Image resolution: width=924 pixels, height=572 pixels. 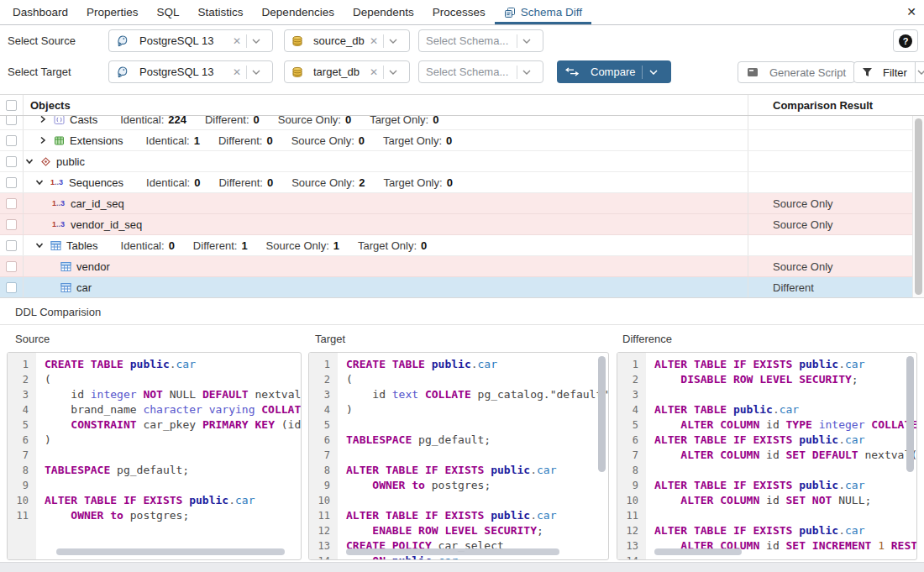 What do you see at coordinates (462, 267) in the screenshot?
I see `row-vendor: vendorSource Only` at bounding box center [462, 267].